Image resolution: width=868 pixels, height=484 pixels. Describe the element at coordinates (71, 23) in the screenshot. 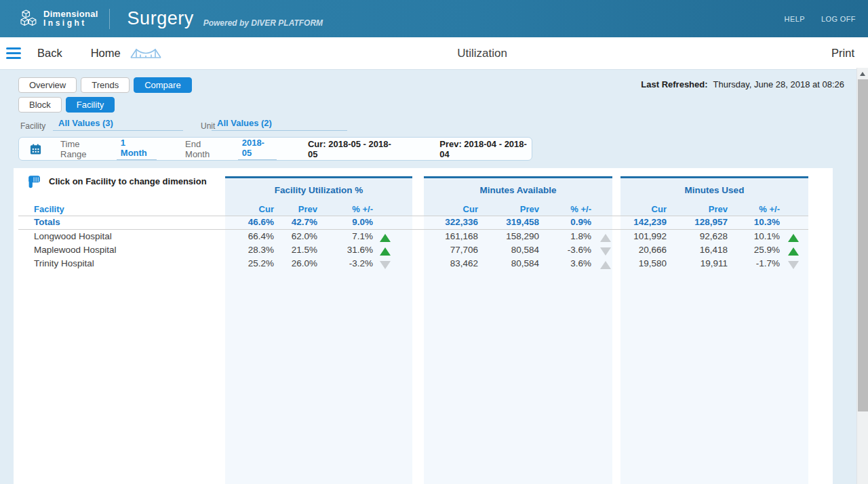

I see `logo-line2: Insight` at that location.